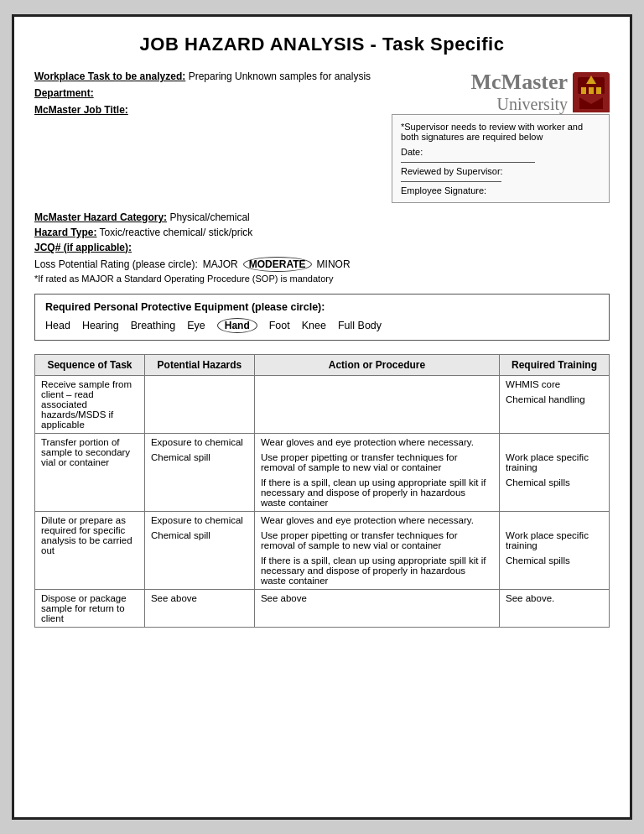  Describe the element at coordinates (91, 364) in the screenshot. I see `col-sequence: Sequence of Task` at that location.